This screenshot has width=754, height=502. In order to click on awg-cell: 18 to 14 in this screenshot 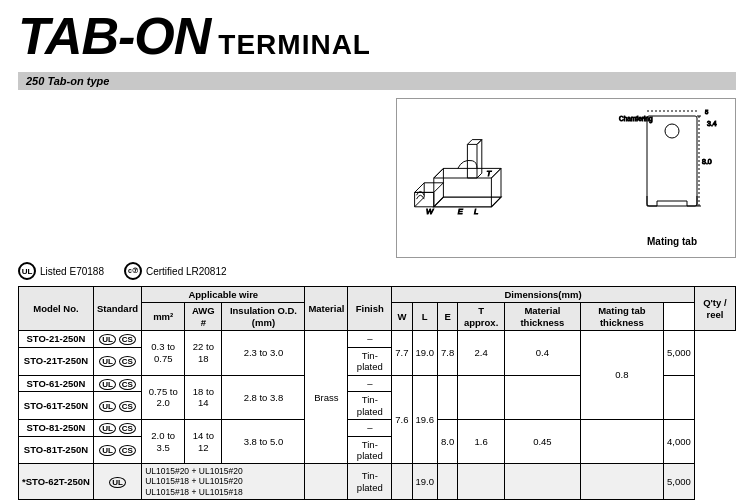, I will do `click(204, 397)`.